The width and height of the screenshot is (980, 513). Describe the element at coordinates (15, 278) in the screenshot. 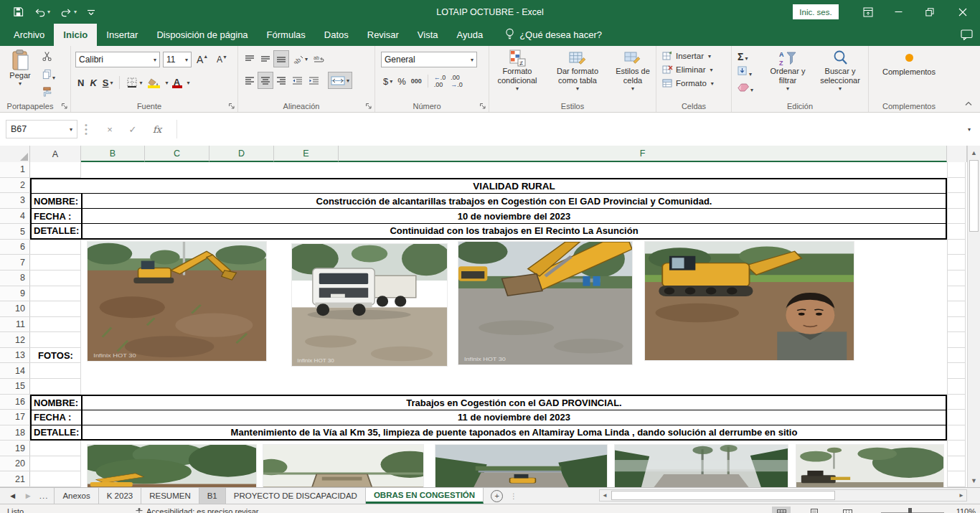

I see `row-header-8: 8` at that location.